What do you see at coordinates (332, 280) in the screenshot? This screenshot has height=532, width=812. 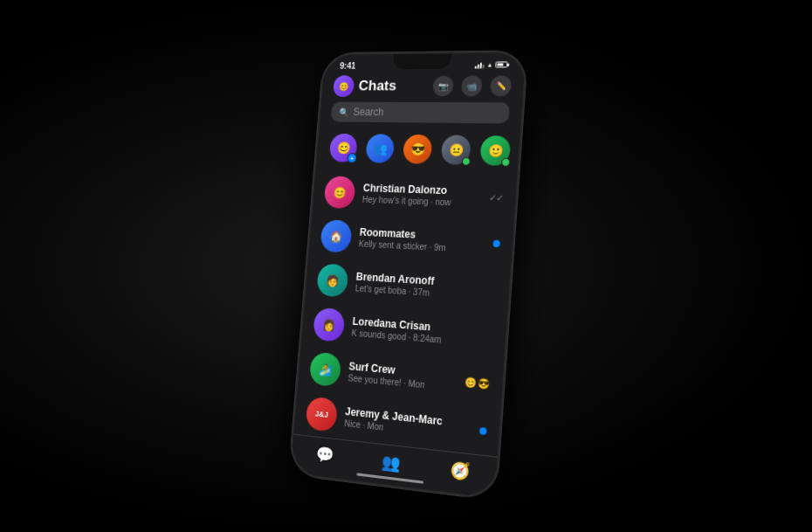 I see `chat-avatar-brendan: 🧑` at bounding box center [332, 280].